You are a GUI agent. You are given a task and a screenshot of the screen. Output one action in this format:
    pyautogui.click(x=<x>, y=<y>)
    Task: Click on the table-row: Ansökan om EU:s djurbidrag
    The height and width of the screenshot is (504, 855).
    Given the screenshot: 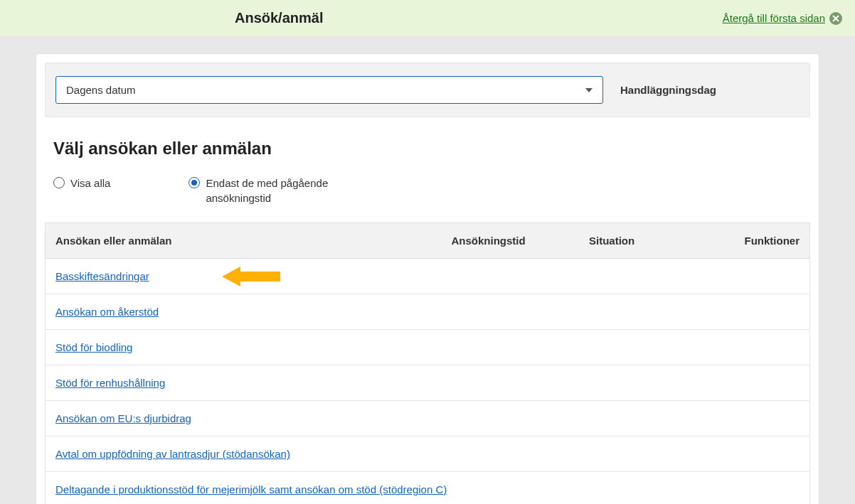 What is the action you would take?
    pyautogui.click(x=428, y=419)
    